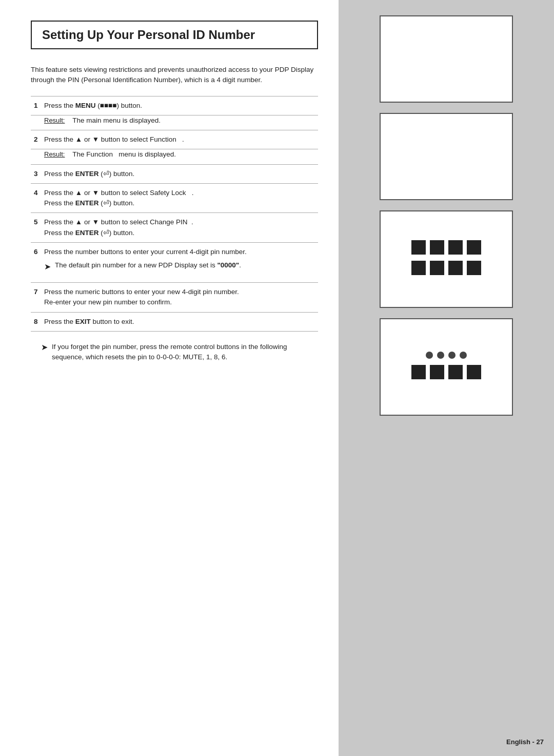  Describe the element at coordinates (174, 157) in the screenshot. I see `table-row: Result: The Function menu is displayed.` at that location.